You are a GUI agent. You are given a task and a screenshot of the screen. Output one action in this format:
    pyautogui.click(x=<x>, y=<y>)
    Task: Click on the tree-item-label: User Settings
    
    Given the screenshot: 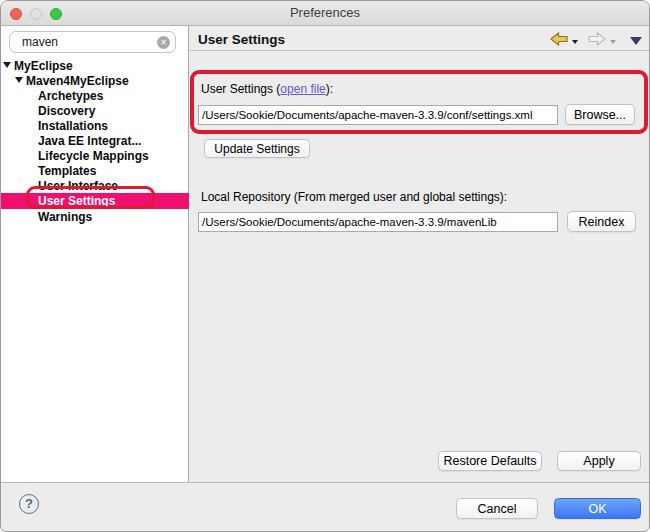 What is the action you would take?
    pyautogui.click(x=76, y=201)
    